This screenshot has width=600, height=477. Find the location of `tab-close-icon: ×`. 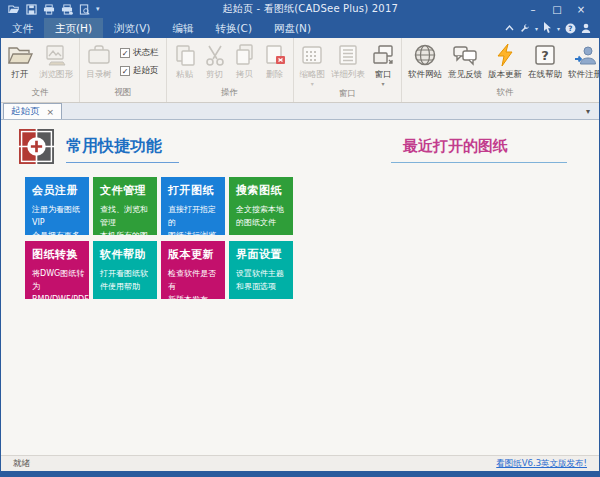

tab-close-icon: × is located at coordinates (51, 112).